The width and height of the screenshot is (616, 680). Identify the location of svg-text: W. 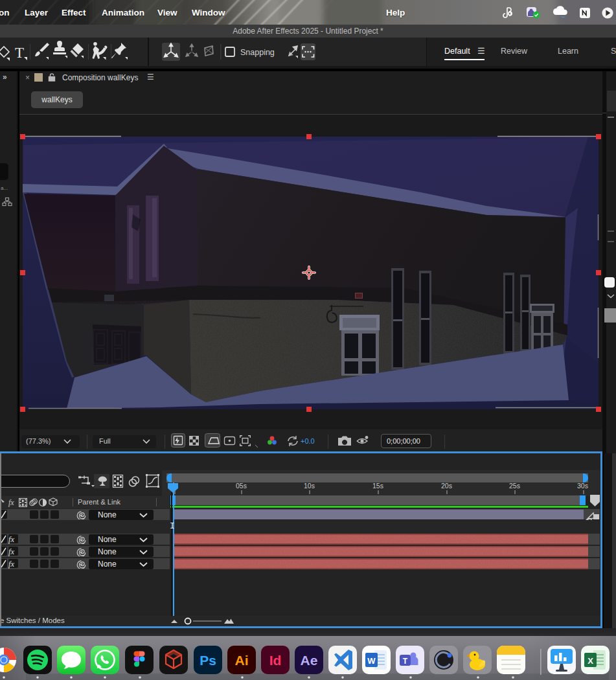
(372, 661).